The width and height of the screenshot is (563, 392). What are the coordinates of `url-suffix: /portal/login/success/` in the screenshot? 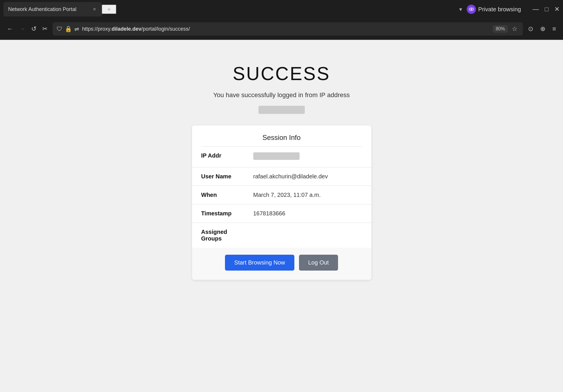 It's located at (166, 29).